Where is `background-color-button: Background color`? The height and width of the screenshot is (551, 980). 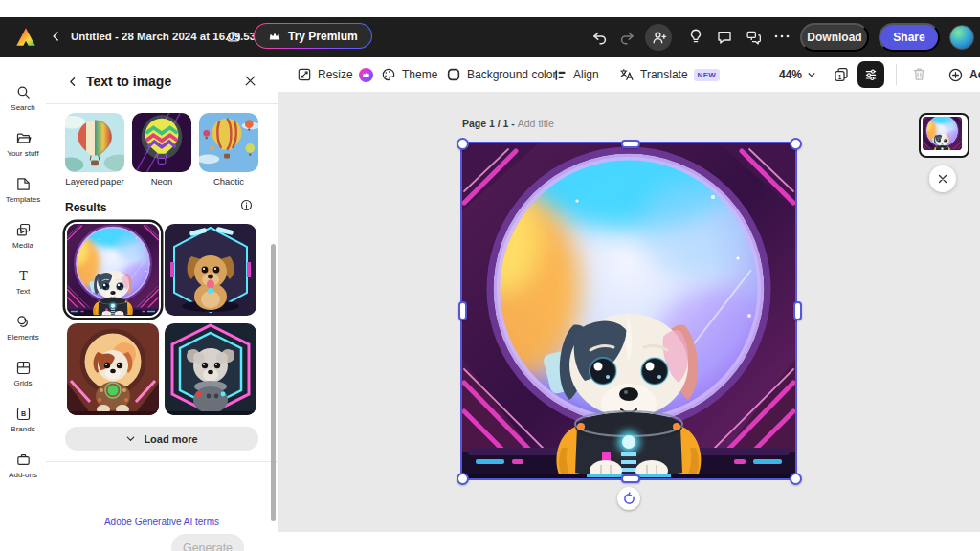
background-color-button: Background color is located at coordinates (501, 75).